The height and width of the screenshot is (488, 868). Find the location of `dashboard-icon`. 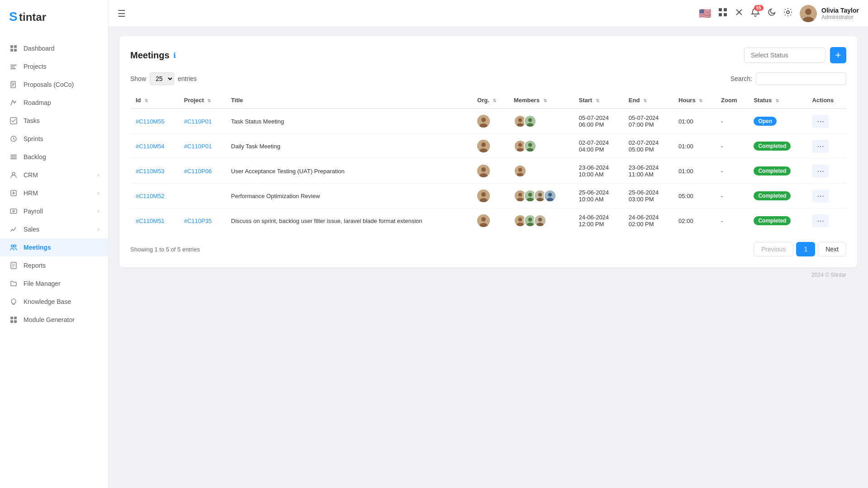

dashboard-icon is located at coordinates (14, 48).